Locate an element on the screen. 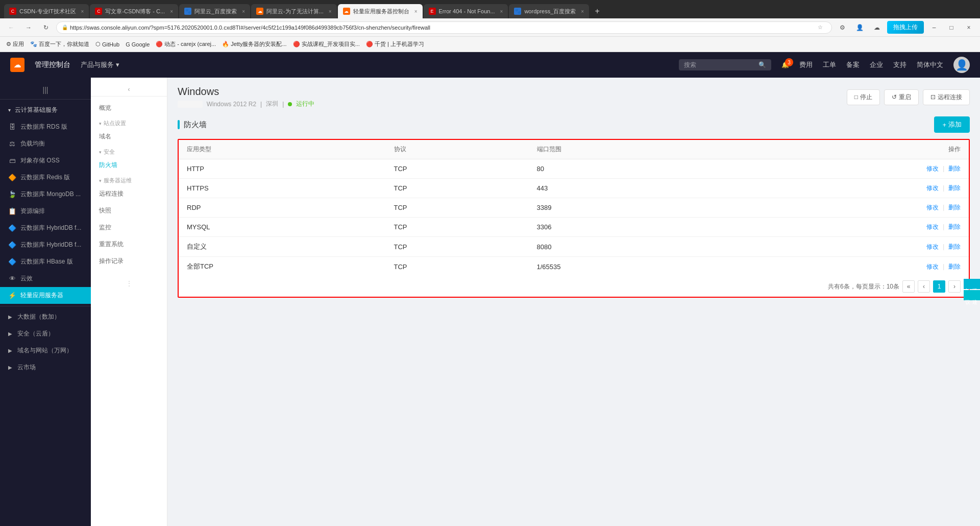 This screenshot has height=526, width=980. tab-write: C 写文章-CSDN博客 - C... × is located at coordinates (134, 11).